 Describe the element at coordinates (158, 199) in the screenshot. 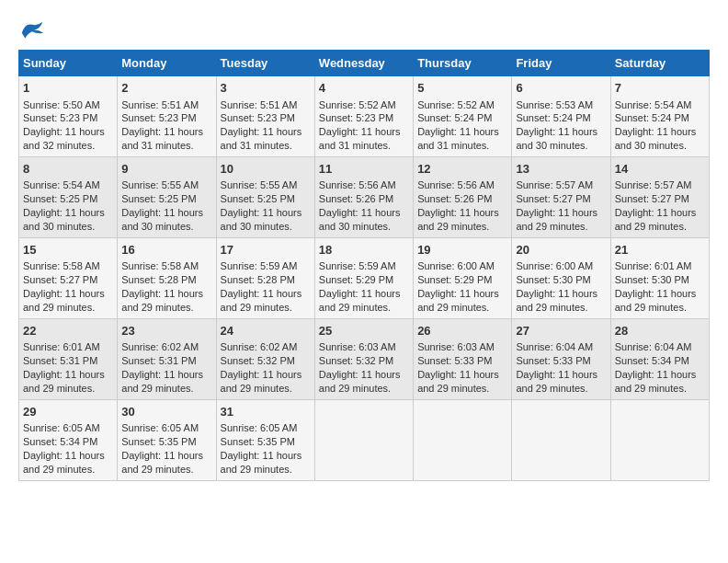

I see `sunset-text: Sunset: 5:25 PM` at that location.